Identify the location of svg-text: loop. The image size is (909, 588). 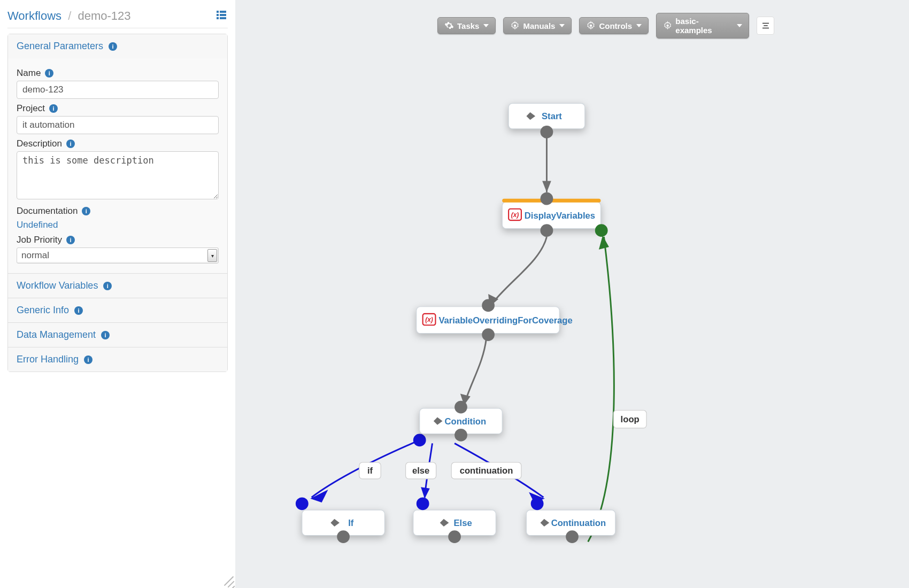
(630, 419).